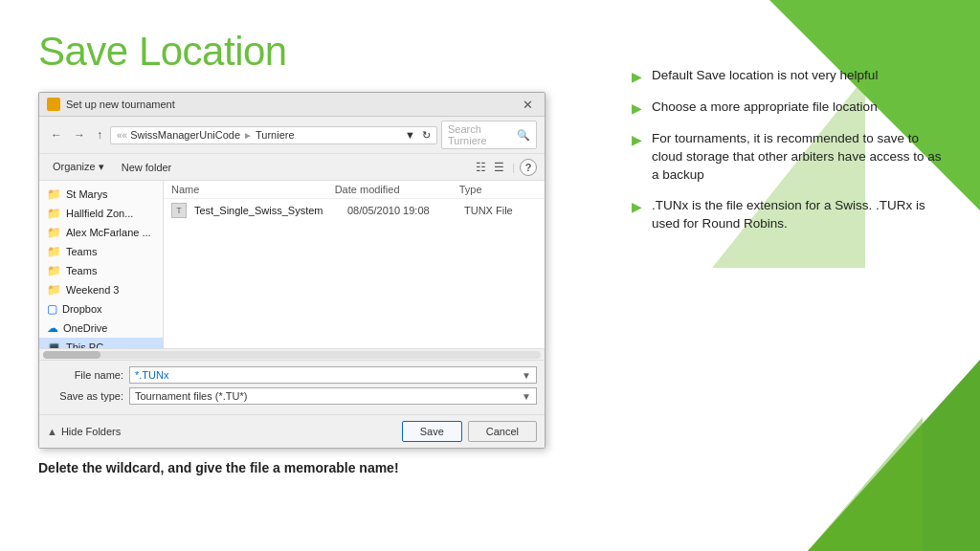 This screenshot has height=551, width=980. What do you see at coordinates (489, 135) in the screenshot?
I see `search-box: Search Turniere 🔍` at bounding box center [489, 135].